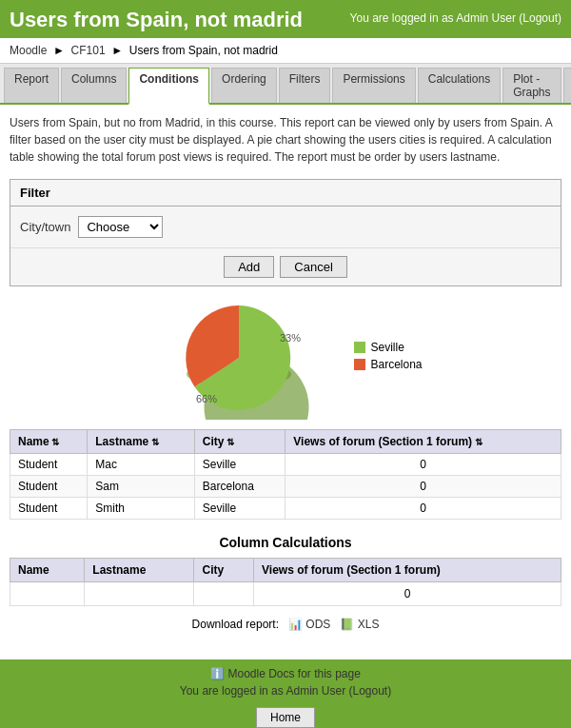 This screenshot has height=728, width=571. Describe the element at coordinates (531, 86) in the screenshot. I see `tab-plot-graphs: Plot - Graphs` at that location.